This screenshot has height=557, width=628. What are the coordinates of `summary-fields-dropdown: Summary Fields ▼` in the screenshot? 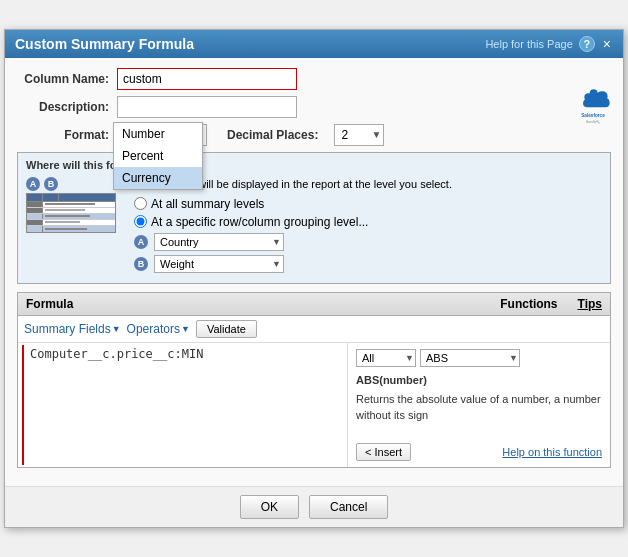 It's located at (72, 329).